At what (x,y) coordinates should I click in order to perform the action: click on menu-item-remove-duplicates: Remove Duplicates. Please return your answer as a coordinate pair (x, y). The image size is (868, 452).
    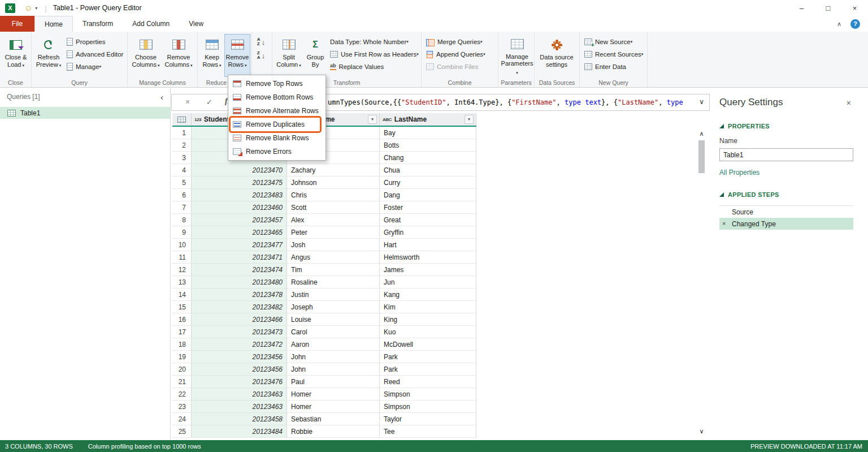
    Looking at the image, I should click on (277, 124).